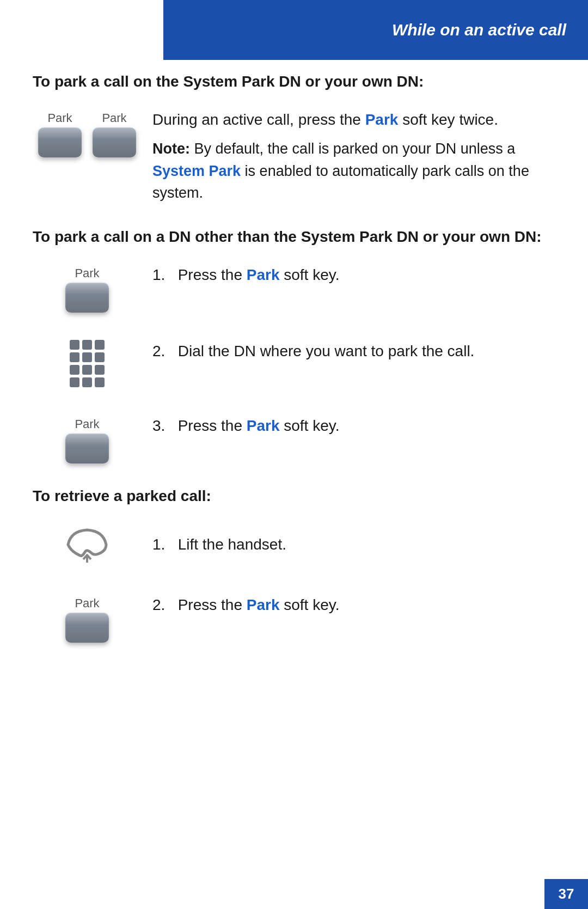 The height and width of the screenshot is (909, 588). I want to click on section-1-text: During an active call, press the Park so…, so click(348, 156).